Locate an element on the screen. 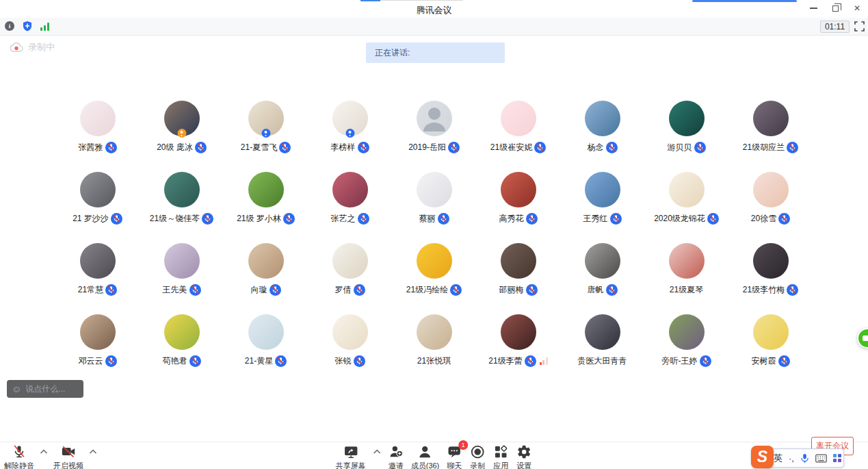 This screenshot has height=469, width=868. ime-punctuation-toggle: ·, is located at coordinates (791, 459).